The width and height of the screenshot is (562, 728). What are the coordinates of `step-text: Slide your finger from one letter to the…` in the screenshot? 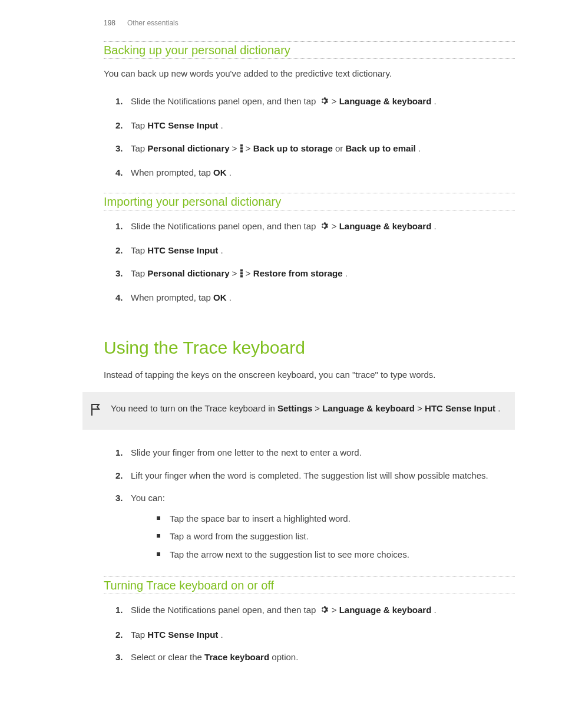 It's located at (246, 453).